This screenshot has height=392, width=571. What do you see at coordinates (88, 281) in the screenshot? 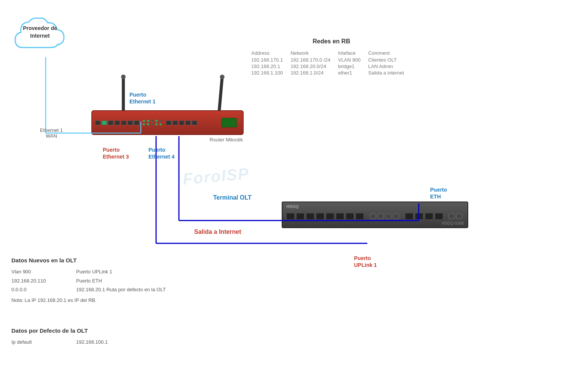
I see `datos-nuevos-section: Datos Nuevos en la OLT Vlan 900 Puerto U…` at bounding box center [88, 281].